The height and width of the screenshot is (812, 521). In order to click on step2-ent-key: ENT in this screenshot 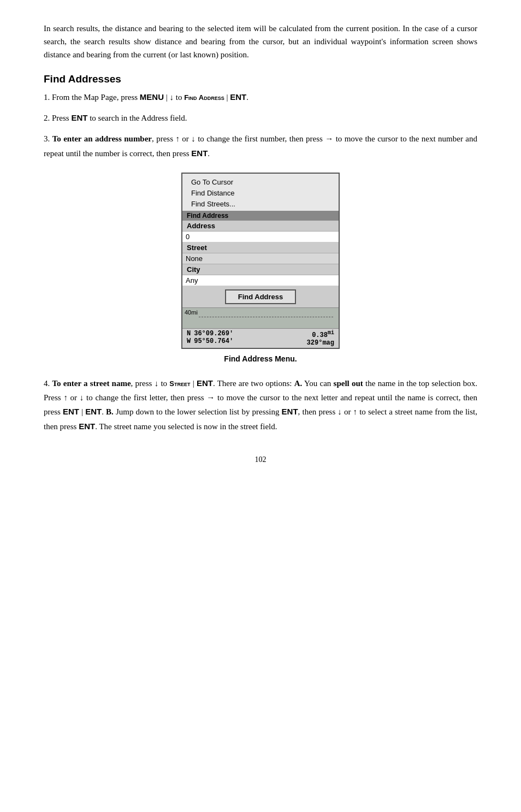, I will do `click(79, 118)`.